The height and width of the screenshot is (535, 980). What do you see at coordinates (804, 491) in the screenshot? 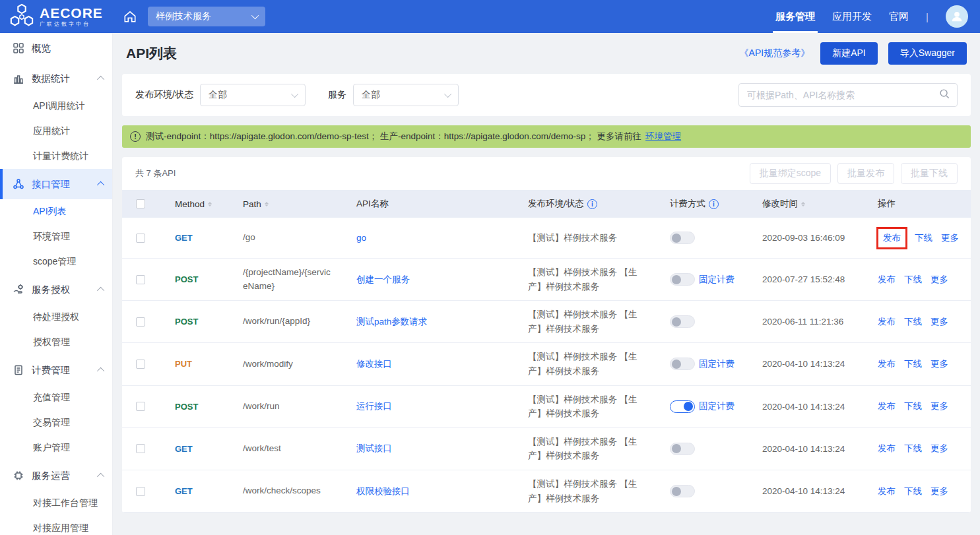
I see `modified-time: 2020-04-10 14:13:24` at bounding box center [804, 491].